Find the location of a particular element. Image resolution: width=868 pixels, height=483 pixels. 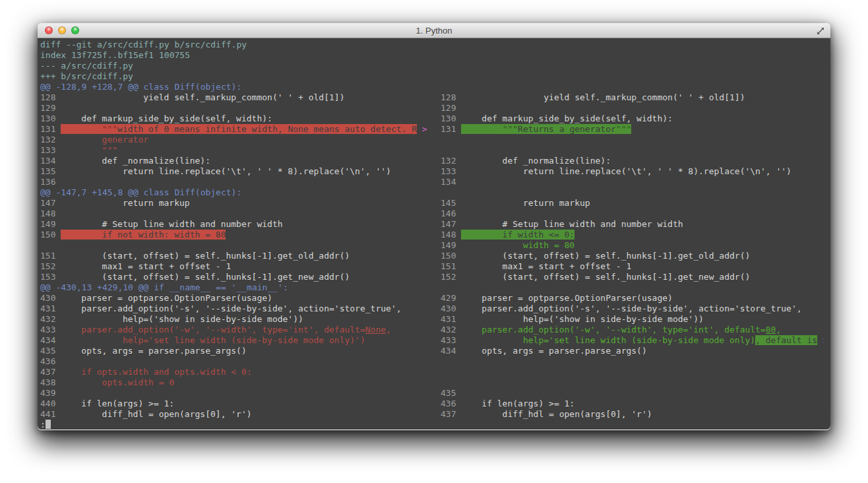

diff-right-cell: 147 # Setup line width and number width is located at coordinates (632, 224).